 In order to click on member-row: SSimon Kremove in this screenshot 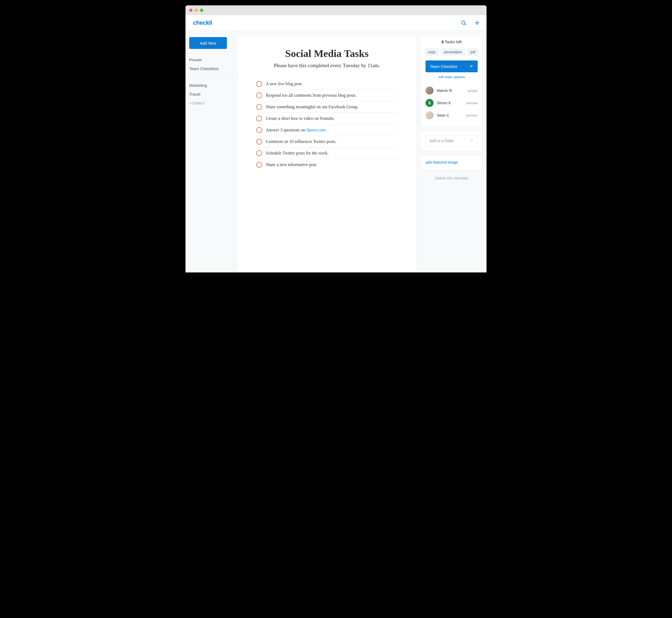, I will do `click(452, 103)`.